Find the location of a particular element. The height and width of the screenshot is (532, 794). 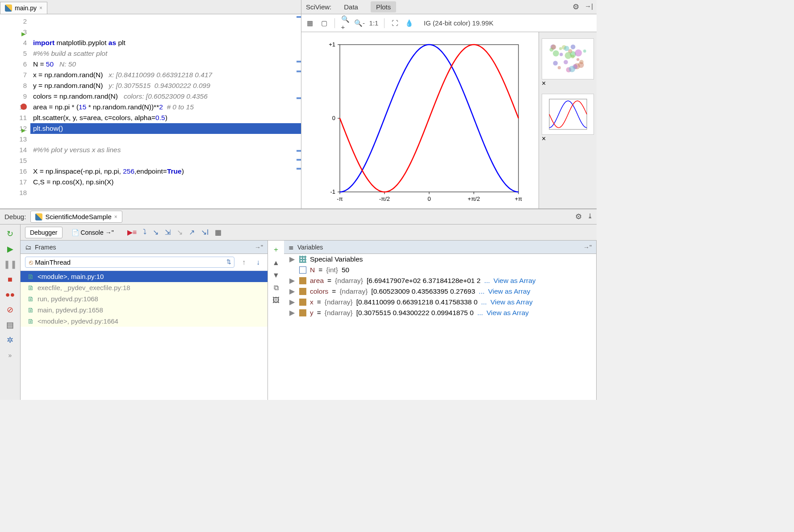

variable-row: ▶y = {ndarray} [0.3075515 0.94300222 0.0… is located at coordinates (440, 313).